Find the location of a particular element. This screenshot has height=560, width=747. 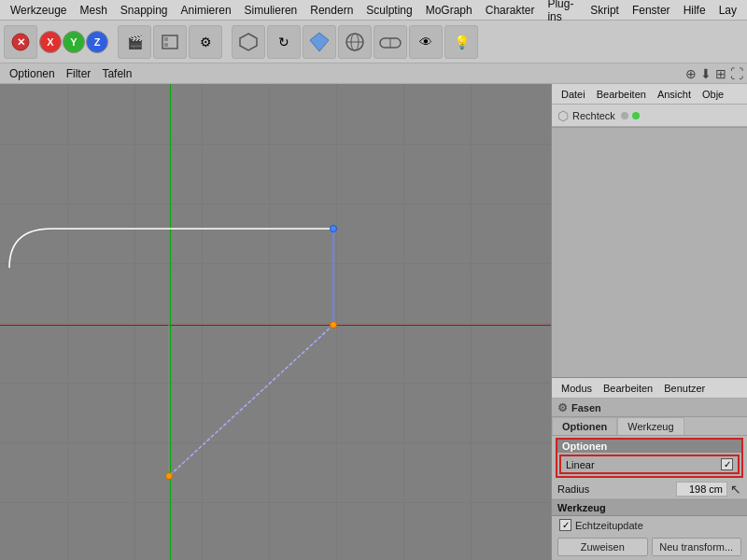

status-dot-green is located at coordinates (636, 116).